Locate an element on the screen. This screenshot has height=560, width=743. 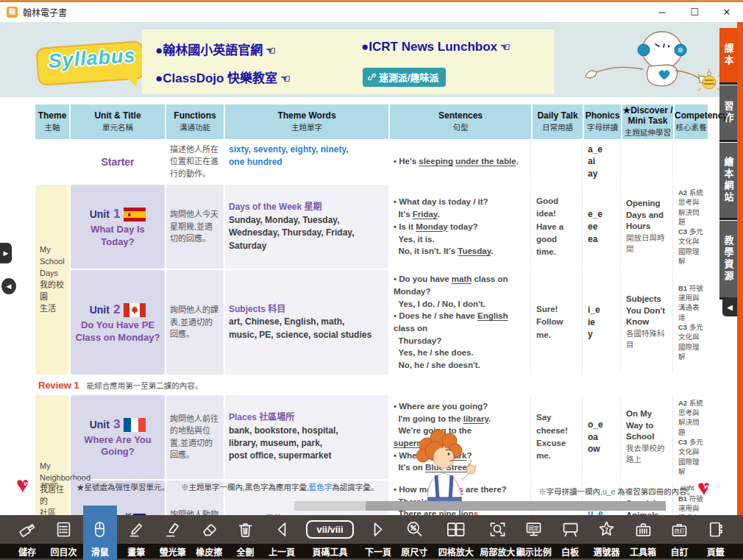
tool-zoom-percent: 原尺寸 is located at coordinates (414, 537).